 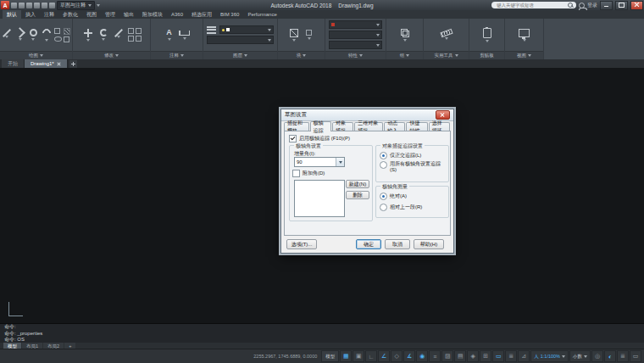 What do you see at coordinates (153, 14) in the screenshot?
I see `ribbon-tab-addins: 附加模块` at bounding box center [153, 14].